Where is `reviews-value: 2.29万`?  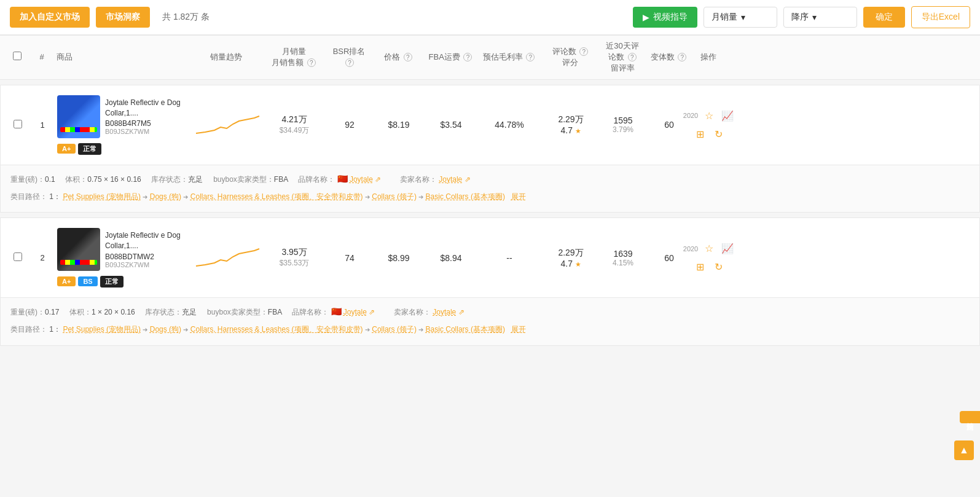
reviews-value: 2.29万 is located at coordinates (571, 253).